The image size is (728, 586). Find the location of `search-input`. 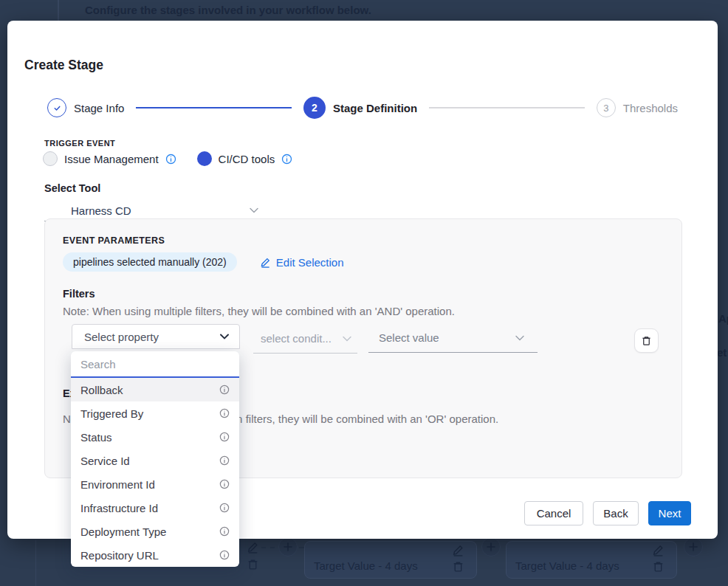

search-input is located at coordinates (155, 365).